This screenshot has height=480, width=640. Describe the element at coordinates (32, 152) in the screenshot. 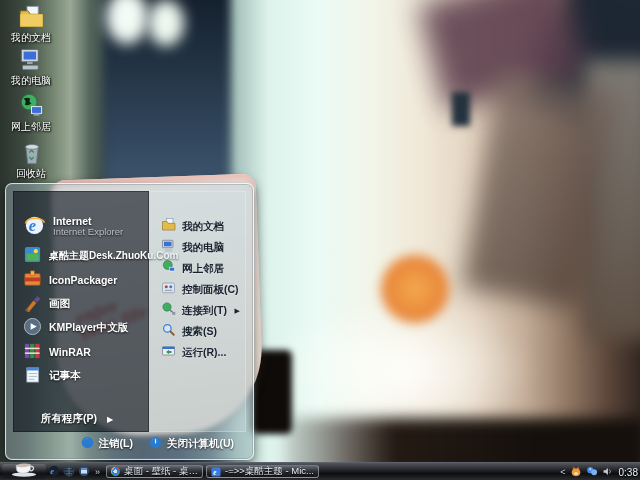

I see `recycle-bin-icon` at that location.